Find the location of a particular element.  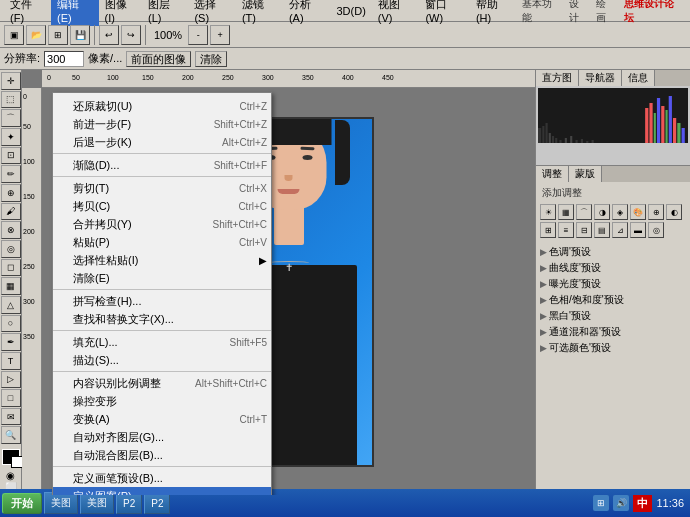

tab-histogram: 直方图 is located at coordinates (558, 78).